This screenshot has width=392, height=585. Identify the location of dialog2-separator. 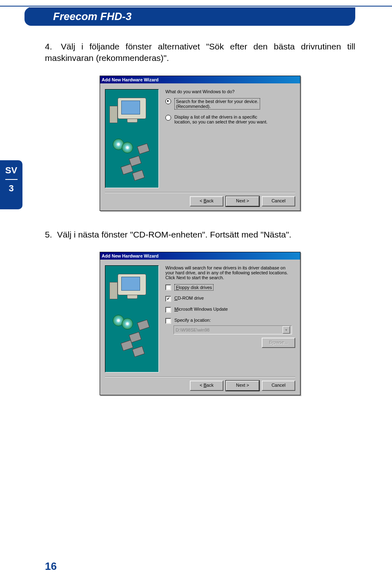
(200, 377).